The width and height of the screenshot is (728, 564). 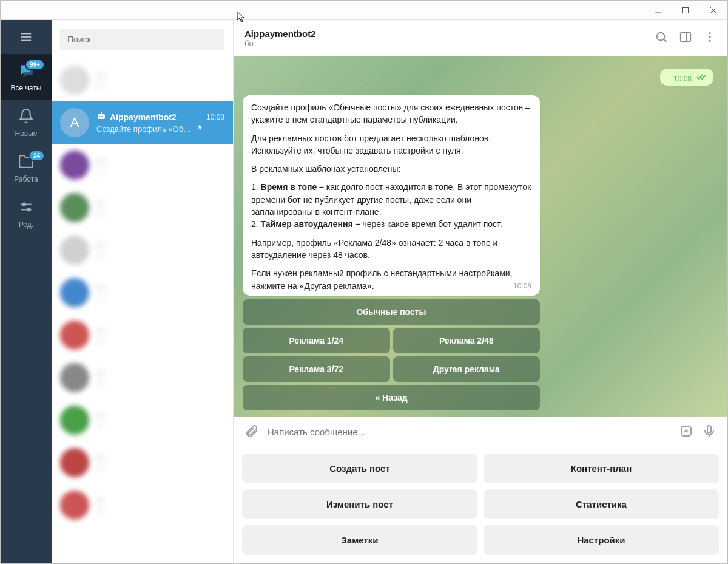 What do you see at coordinates (601, 469) in the screenshot?
I see `reply-btn-content-plan: Контент-план` at bounding box center [601, 469].